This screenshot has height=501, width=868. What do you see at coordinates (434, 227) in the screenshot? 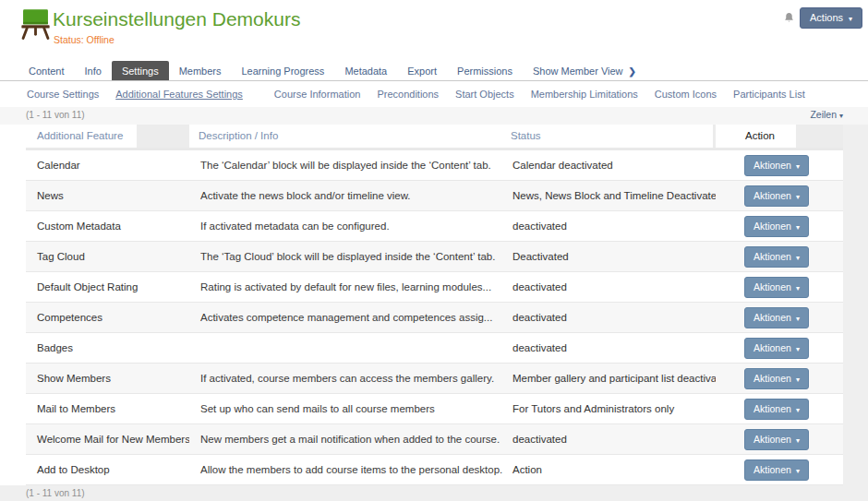
I see `table-row: Custom MetadataIf activated metadata can…` at bounding box center [434, 227].